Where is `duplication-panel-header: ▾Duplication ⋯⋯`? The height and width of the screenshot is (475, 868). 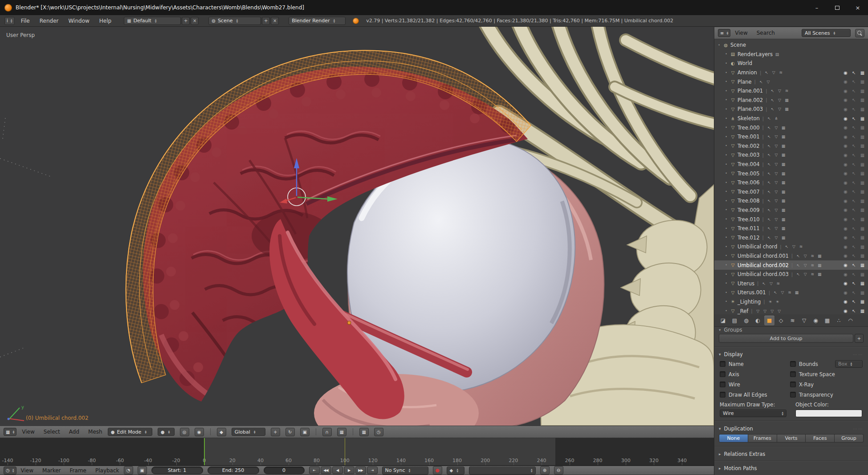 duplication-panel-header: ▾Duplication ⋯⋯ is located at coordinates (791, 428).